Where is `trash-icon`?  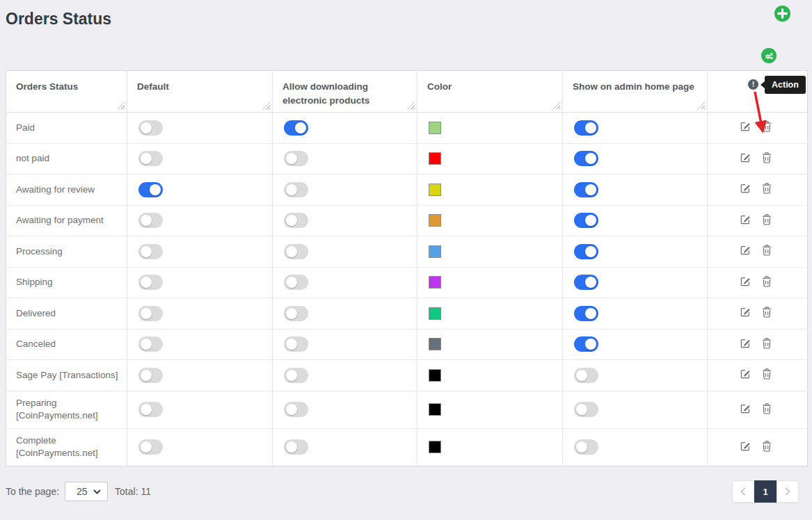 trash-icon is located at coordinates (767, 374).